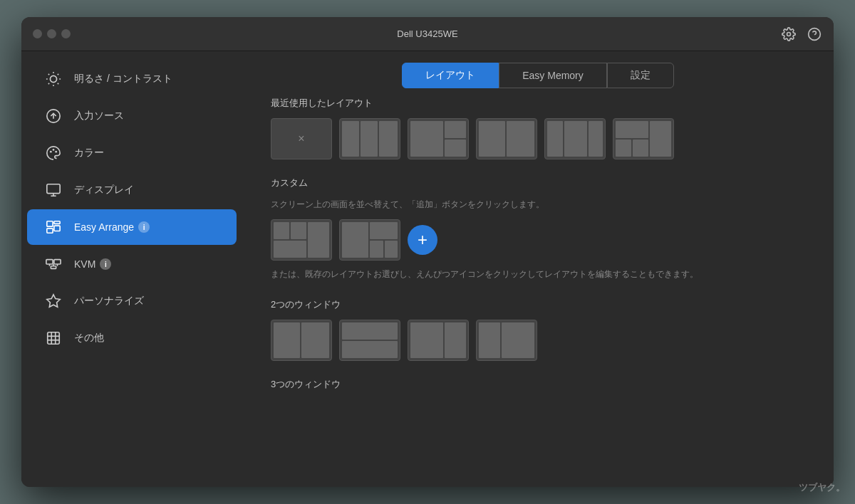 Image resolution: width=855 pixels, height=504 pixels. Describe the element at coordinates (144, 227) in the screenshot. I see `arrange-info-badge: i` at that location.